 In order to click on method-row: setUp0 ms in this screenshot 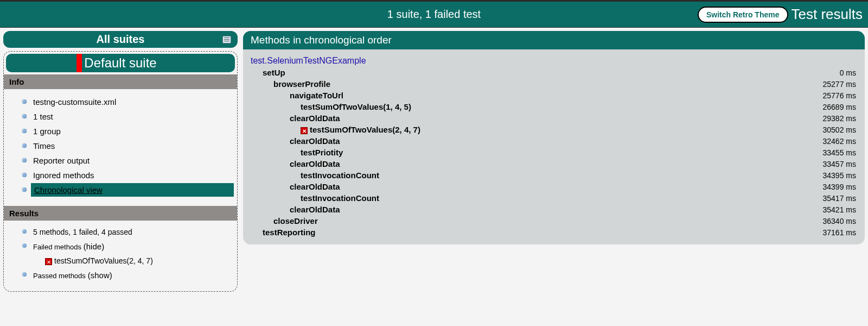, I will do `click(554, 73)`.